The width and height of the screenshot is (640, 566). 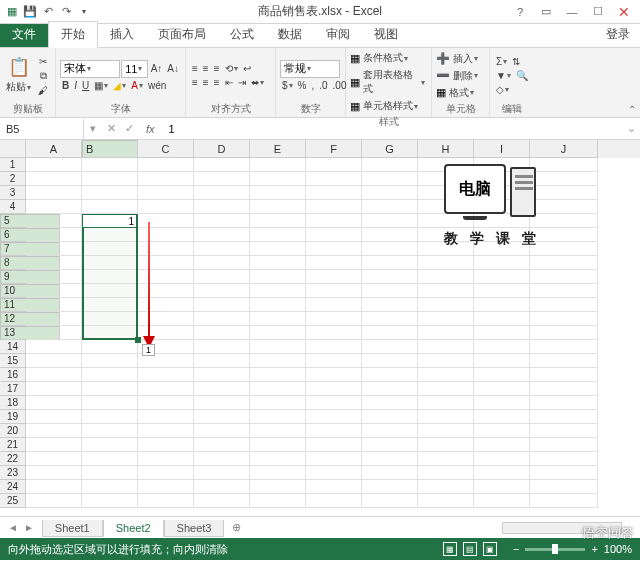 I want to click on namebox-dropdown-icon: ▾, so click(x=93, y=128).